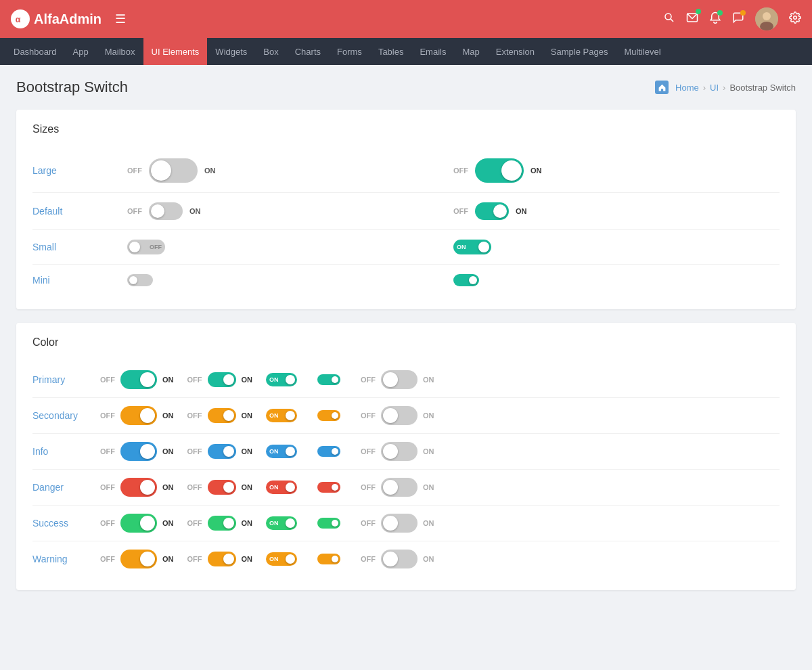  I want to click on toggle-small-on: ON, so click(472, 247).